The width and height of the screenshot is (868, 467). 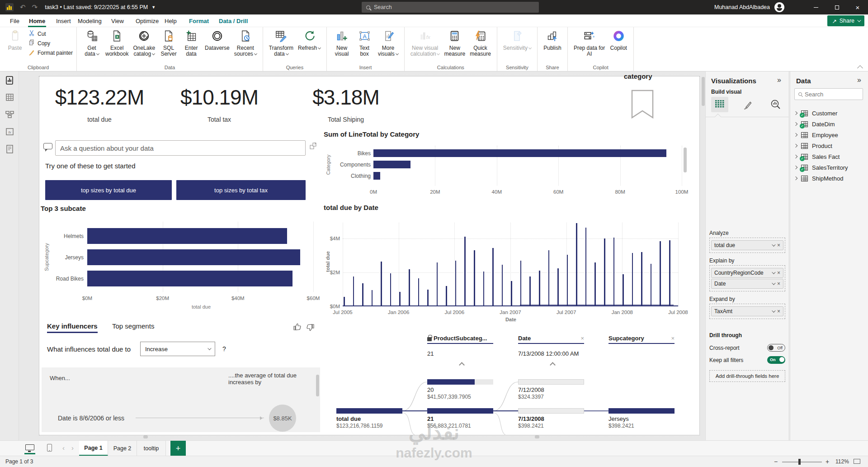 What do you see at coordinates (309, 41) in the screenshot?
I see `refresh-button: Refresh` at bounding box center [309, 41].